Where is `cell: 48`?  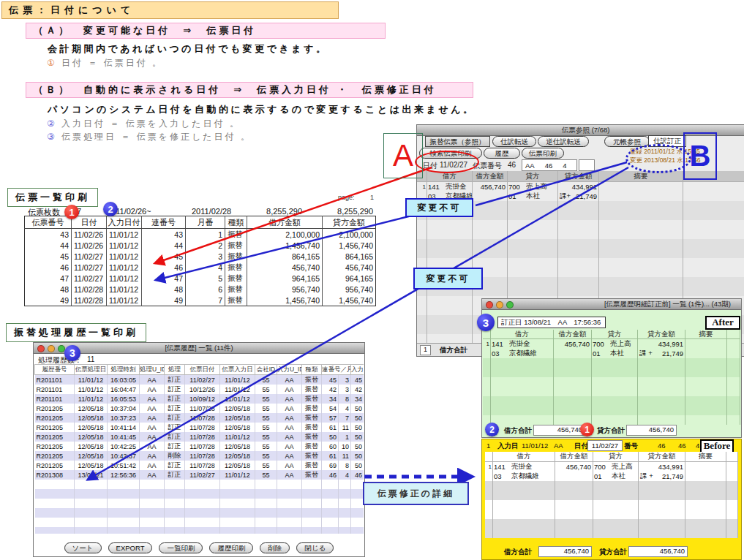 cell: 48 is located at coordinates (164, 290).